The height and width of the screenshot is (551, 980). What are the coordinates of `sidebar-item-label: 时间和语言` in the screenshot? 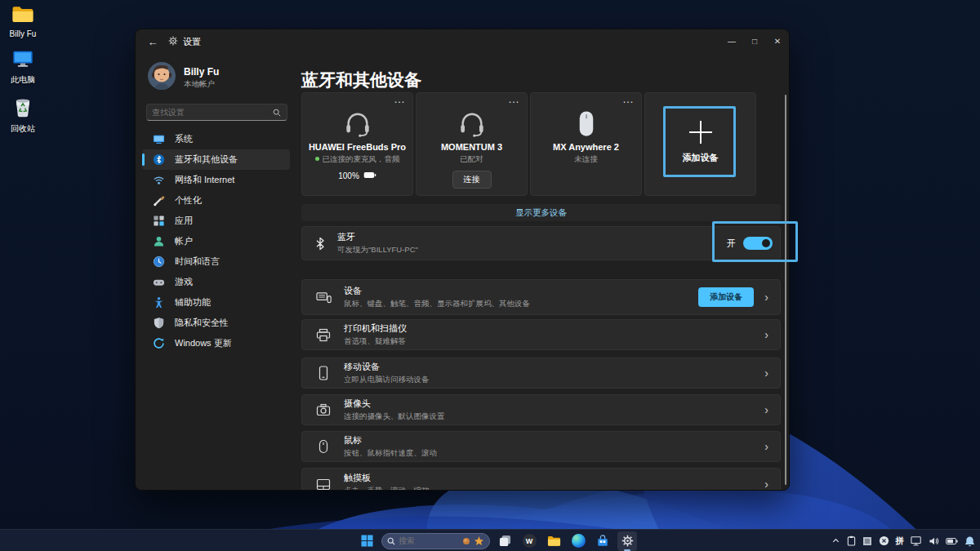 It's located at (198, 261).